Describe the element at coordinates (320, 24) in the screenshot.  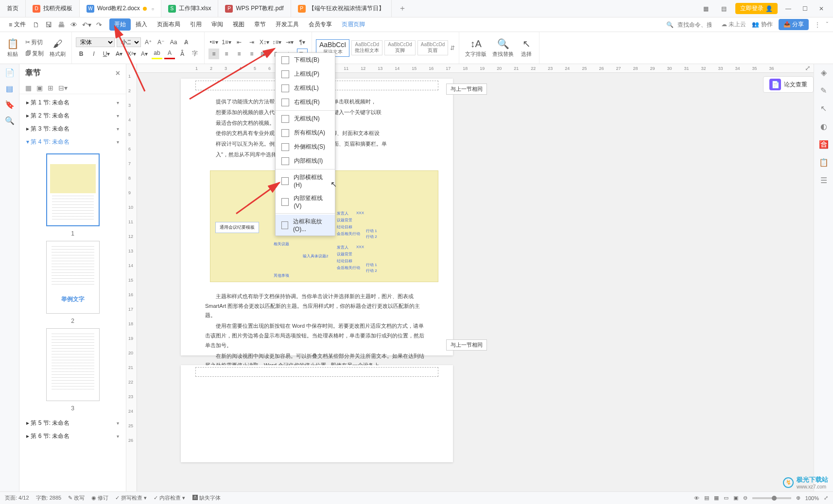
I see `menu-vip: 会员专享` at that location.